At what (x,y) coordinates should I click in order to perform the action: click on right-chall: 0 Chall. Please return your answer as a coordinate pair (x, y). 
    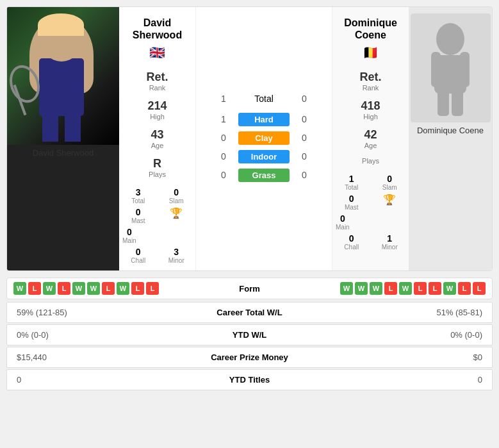
    Looking at the image, I should click on (352, 242).